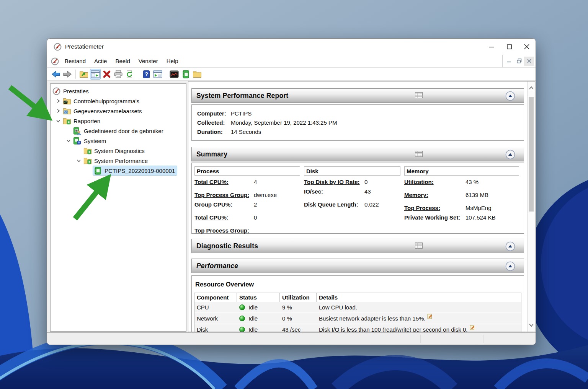 The width and height of the screenshot is (588, 389). I want to click on component-cell: Disk, so click(216, 328).